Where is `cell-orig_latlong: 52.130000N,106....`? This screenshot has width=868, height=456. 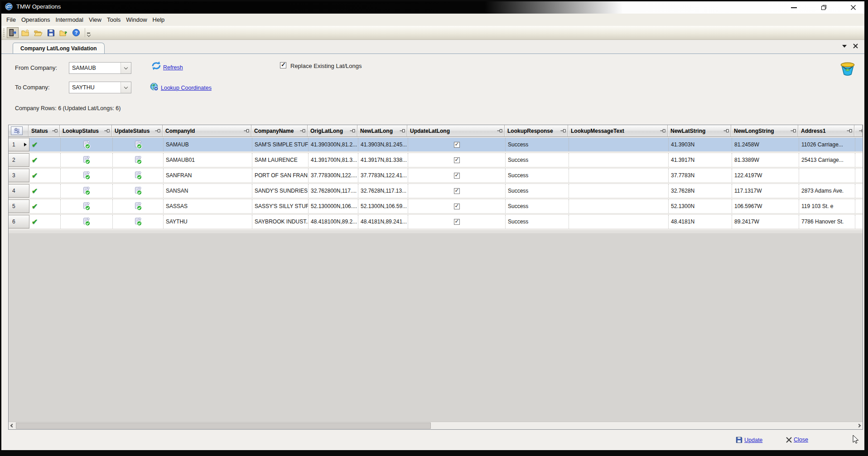 cell-orig_latlong: 52.130000N,106.... is located at coordinates (333, 206).